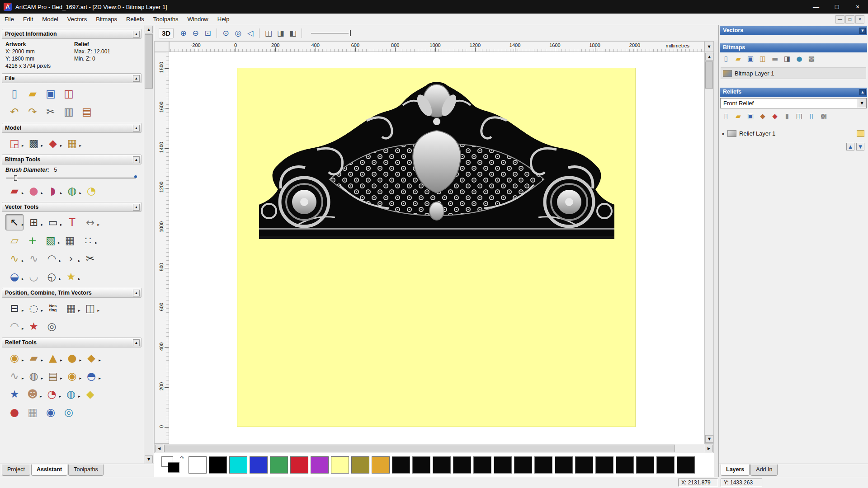  I want to click on relief-scale-icon: ▮, so click(787, 116).